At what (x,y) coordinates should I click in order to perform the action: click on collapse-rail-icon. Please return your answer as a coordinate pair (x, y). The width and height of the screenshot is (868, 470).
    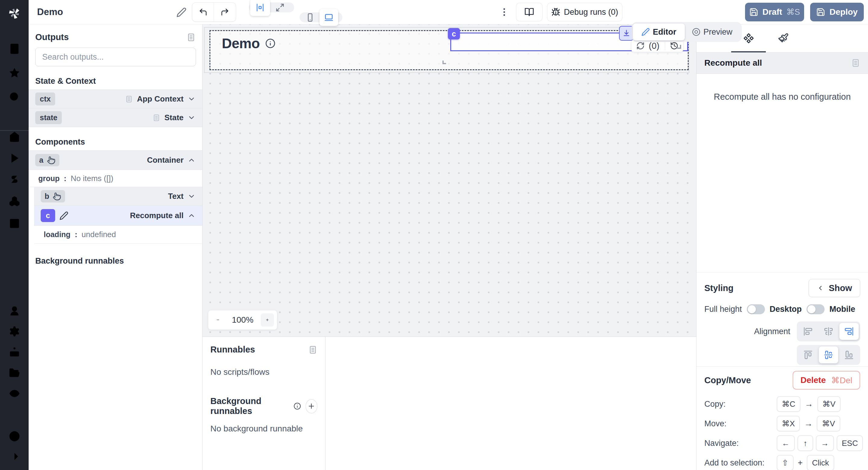
    Looking at the image, I should click on (14, 457).